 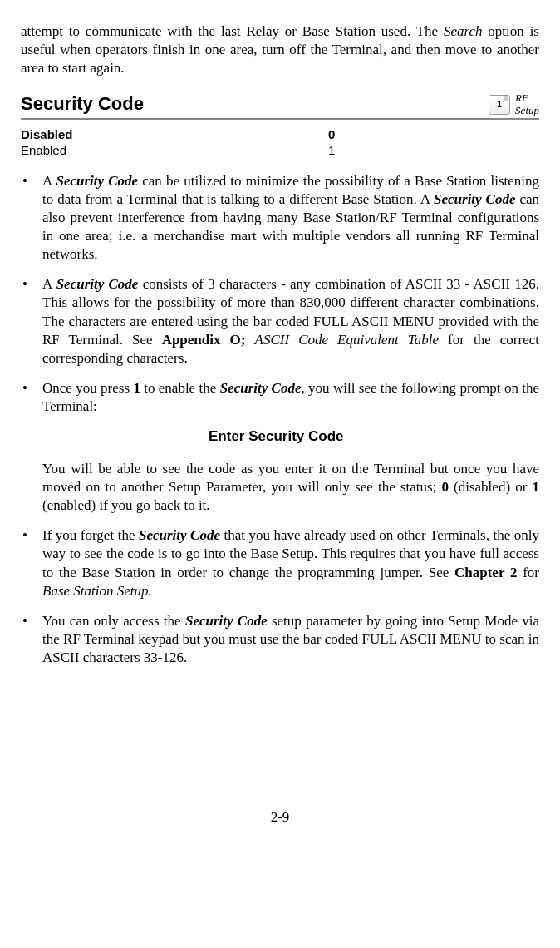 I want to click on chapter-bold: Chapter 2, so click(x=485, y=572).